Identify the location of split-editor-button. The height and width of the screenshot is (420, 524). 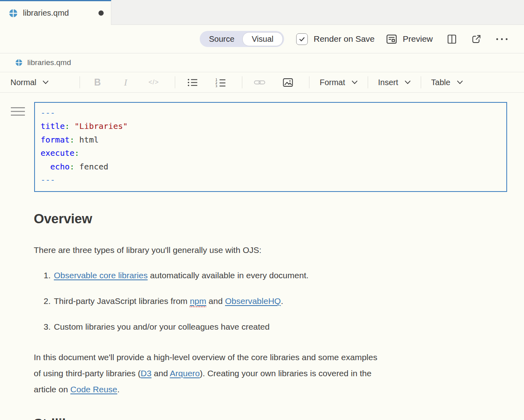
(452, 39).